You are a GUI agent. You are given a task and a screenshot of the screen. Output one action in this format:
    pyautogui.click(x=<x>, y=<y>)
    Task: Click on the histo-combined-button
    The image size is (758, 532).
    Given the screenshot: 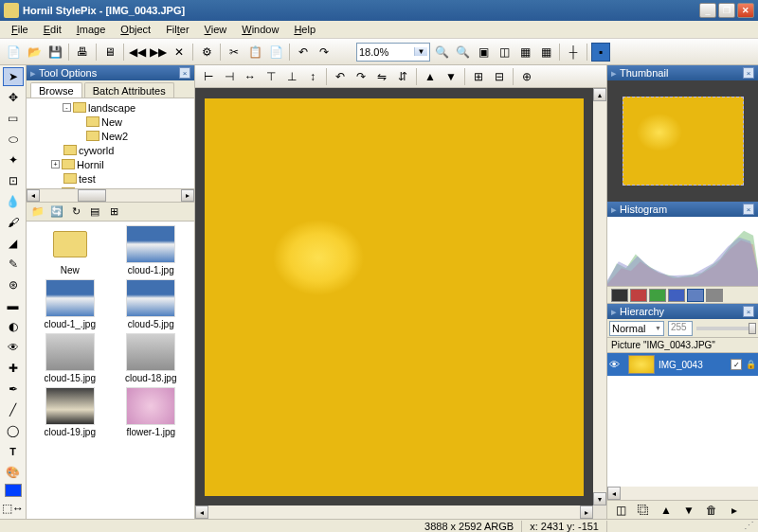 What is the action you would take?
    pyautogui.click(x=695, y=295)
    